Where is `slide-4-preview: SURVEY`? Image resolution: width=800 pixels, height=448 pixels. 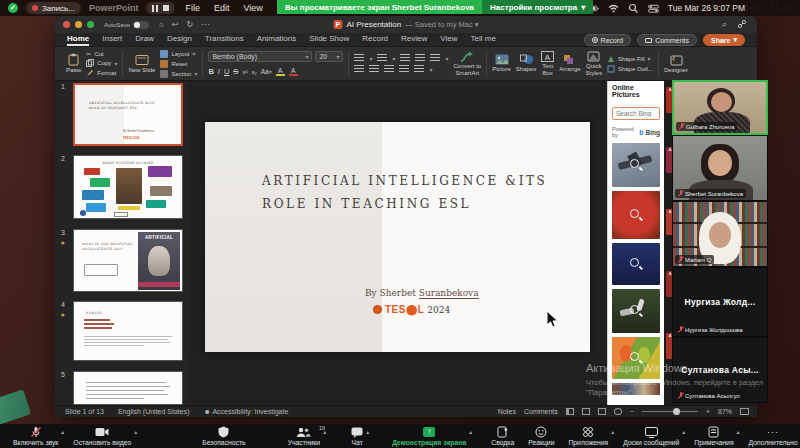
slide-4-preview: SURVEY is located at coordinates (128, 331).